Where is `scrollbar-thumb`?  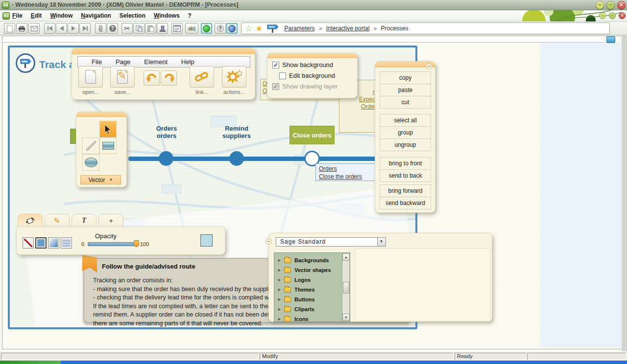 scrollbar-thumb is located at coordinates (346, 288).